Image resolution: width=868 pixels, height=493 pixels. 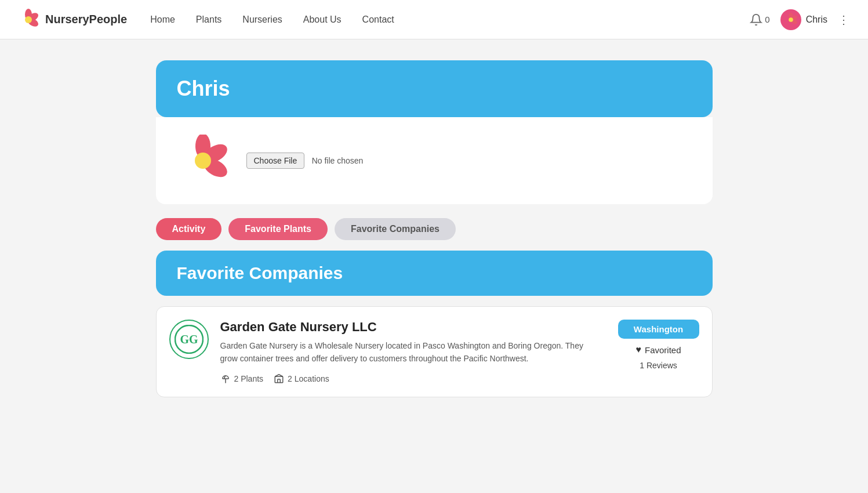 What do you see at coordinates (434, 229) in the screenshot?
I see `profile-tabs: Activity Favorite Plants Favorite Compan…` at bounding box center [434, 229].